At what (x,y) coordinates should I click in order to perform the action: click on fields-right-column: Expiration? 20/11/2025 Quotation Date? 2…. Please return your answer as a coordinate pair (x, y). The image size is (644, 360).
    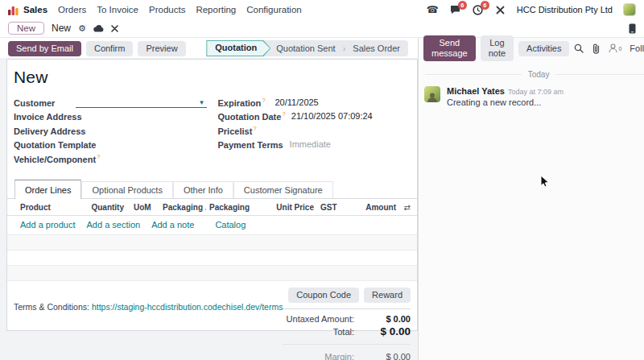
    Looking at the image, I should click on (315, 130).